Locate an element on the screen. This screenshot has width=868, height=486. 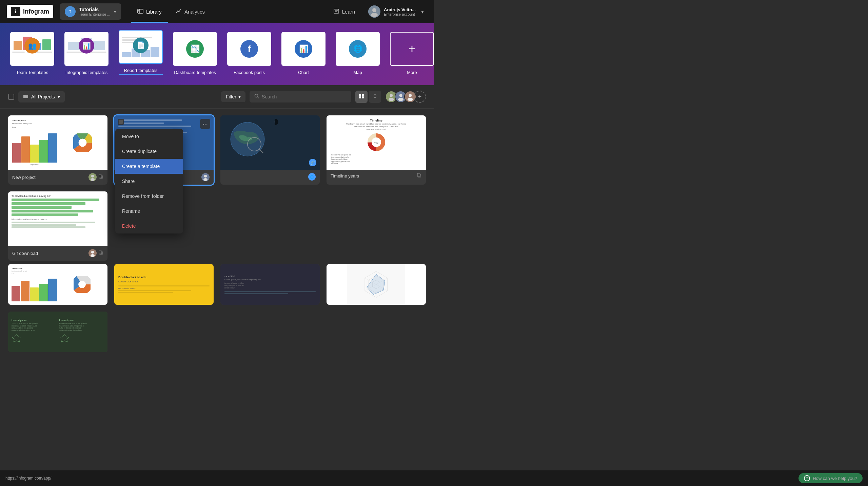
copy-icon-new is located at coordinates (101, 177).